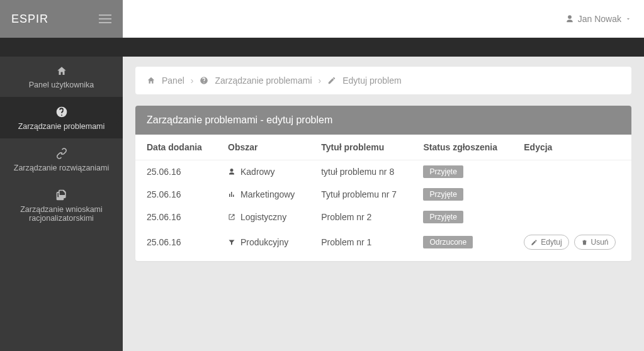  What do you see at coordinates (232, 194) in the screenshot?
I see `bars-icon` at bounding box center [232, 194].